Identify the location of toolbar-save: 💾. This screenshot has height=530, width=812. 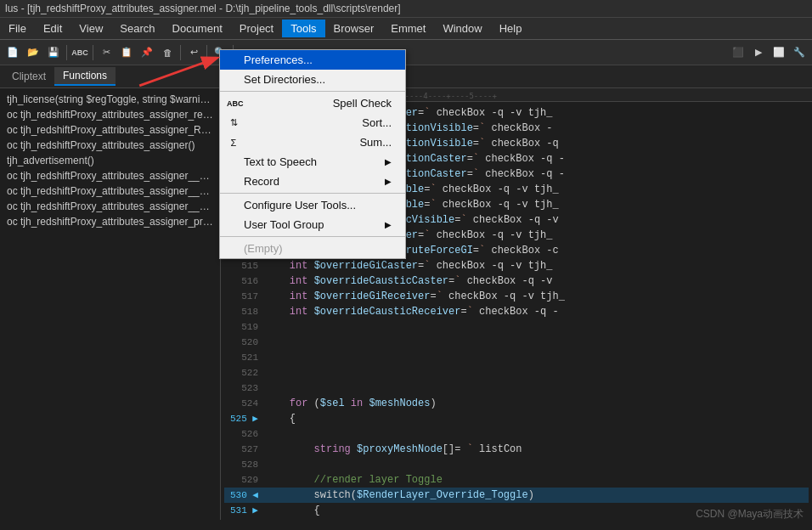
(54, 53).